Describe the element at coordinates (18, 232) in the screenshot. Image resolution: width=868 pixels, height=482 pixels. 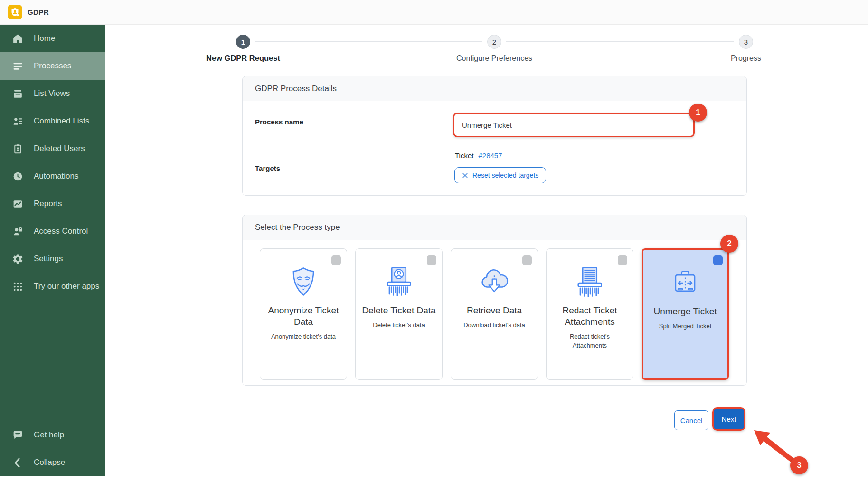
I see `access-control-icon` at that location.